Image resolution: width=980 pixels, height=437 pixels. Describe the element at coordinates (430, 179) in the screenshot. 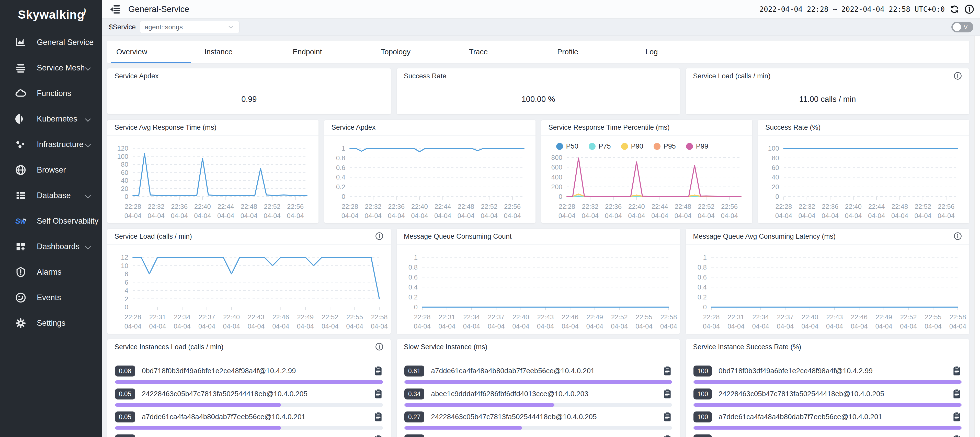

I see `chart-plot-area: 00.20.40.60.8122:2804-0422:3204-0422:360…` at that location.